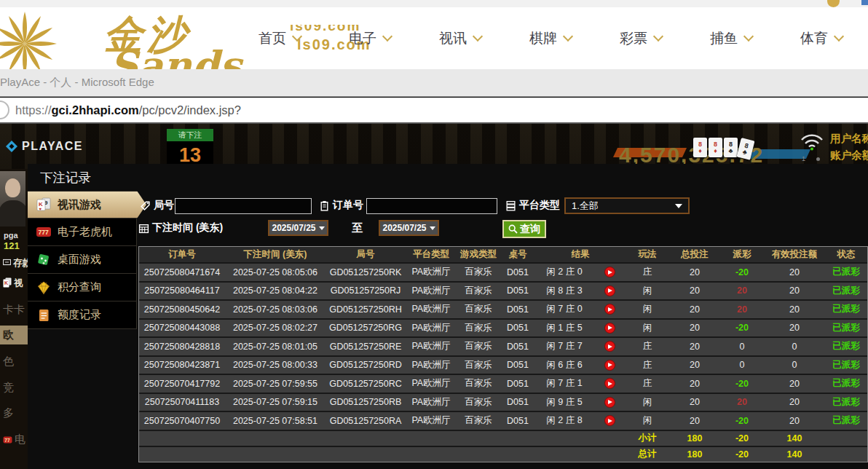  What do you see at coordinates (9, 414) in the screenshot?
I see `lobby-menu-label: 多` at bounding box center [9, 414].